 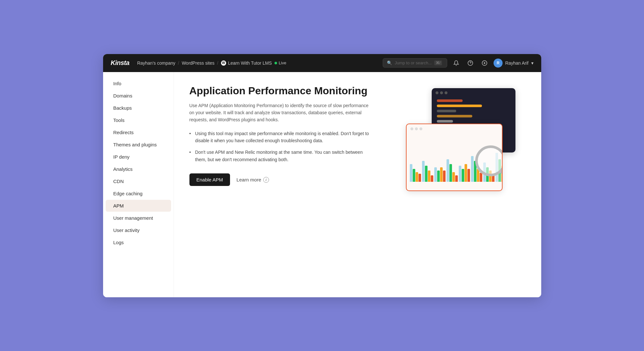 I want to click on user-name: Rayhan Arif, so click(x=517, y=63).